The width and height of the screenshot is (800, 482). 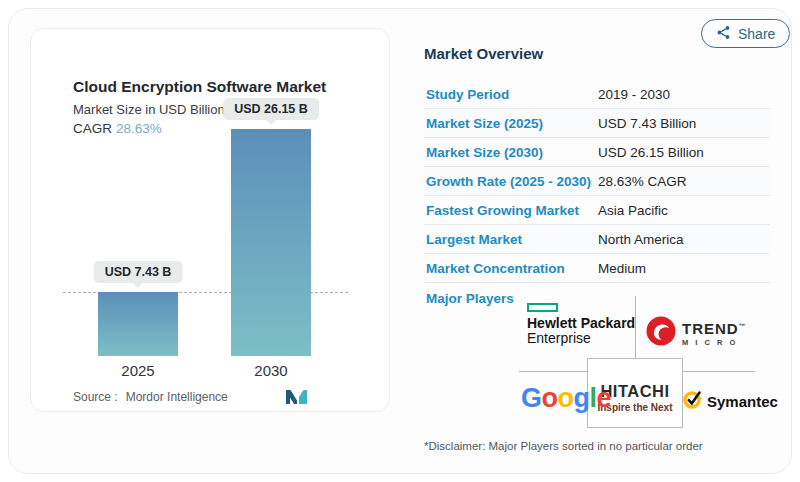 What do you see at coordinates (693, 401) in the screenshot?
I see `symantec-checkmark-icon` at bounding box center [693, 401].